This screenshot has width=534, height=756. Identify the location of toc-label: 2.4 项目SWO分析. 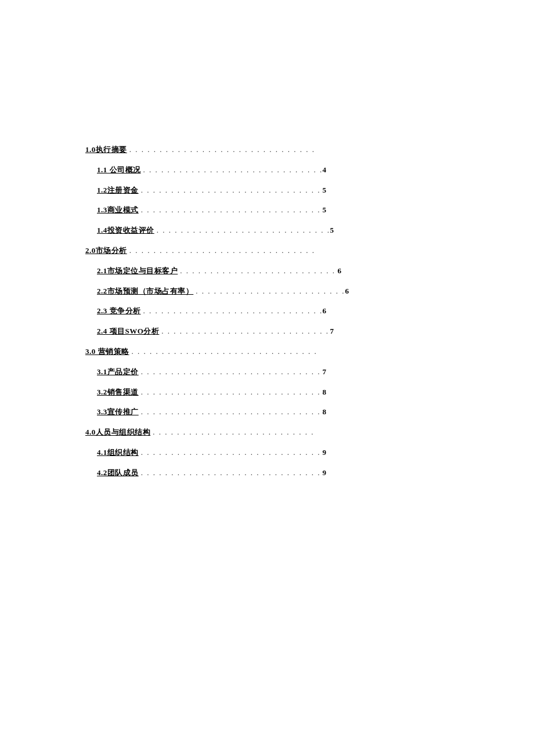
(128, 332).